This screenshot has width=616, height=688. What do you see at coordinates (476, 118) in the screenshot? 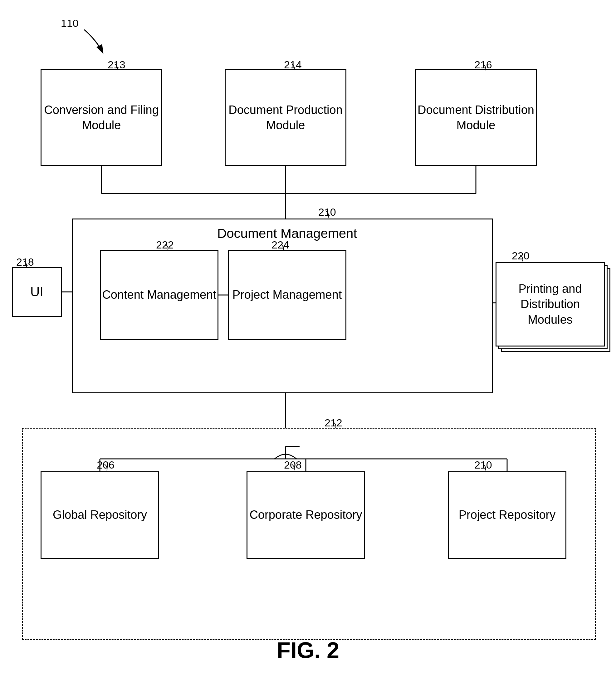
I see `document-distribution-module: Document Distribution Module` at bounding box center [476, 118].